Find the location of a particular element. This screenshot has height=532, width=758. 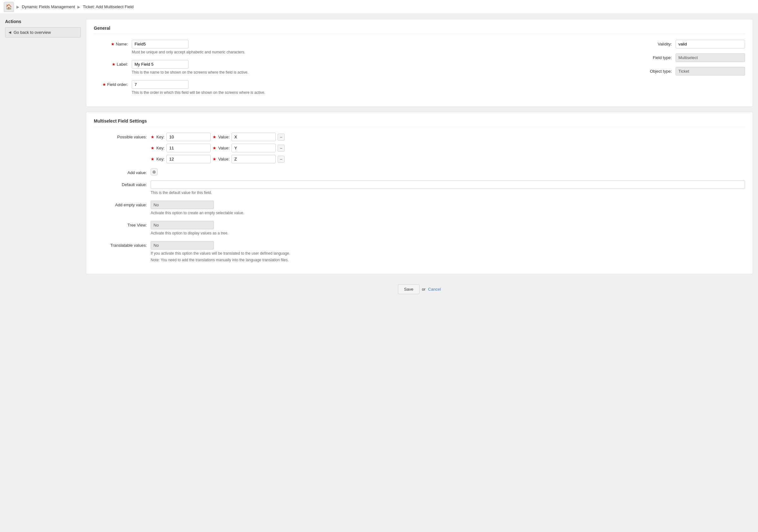

cancel-button: Cancel is located at coordinates (434, 289).